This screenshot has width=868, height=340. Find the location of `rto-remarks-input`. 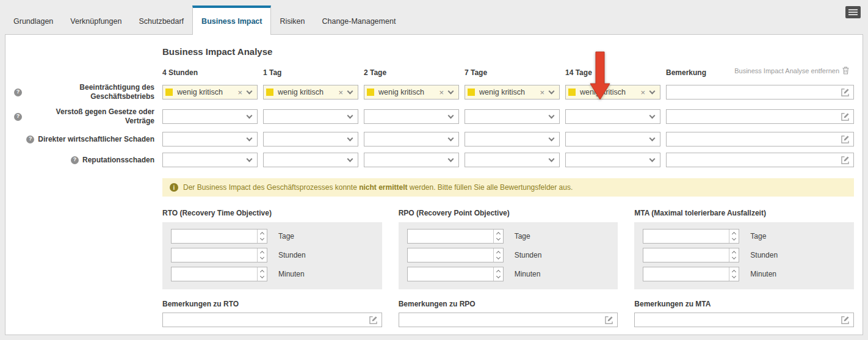

rto-remarks-input is located at coordinates (272, 320).